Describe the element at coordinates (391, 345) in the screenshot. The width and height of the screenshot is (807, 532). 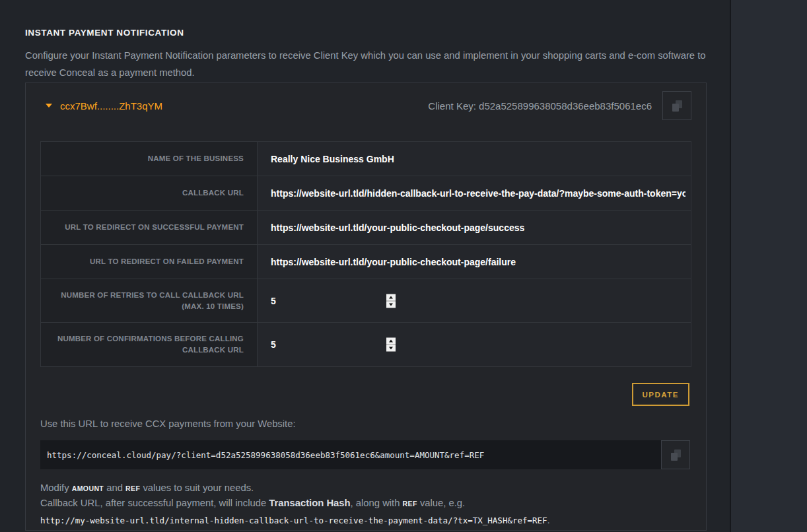
I see `confirmations-number-stepper` at that location.